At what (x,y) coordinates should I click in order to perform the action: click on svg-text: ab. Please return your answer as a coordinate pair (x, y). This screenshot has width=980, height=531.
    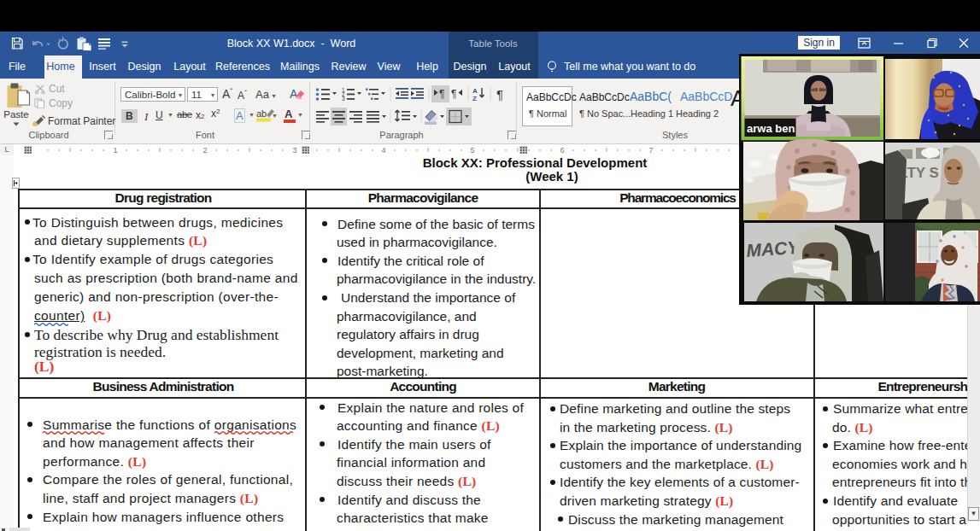
    Looking at the image, I should click on (261, 114).